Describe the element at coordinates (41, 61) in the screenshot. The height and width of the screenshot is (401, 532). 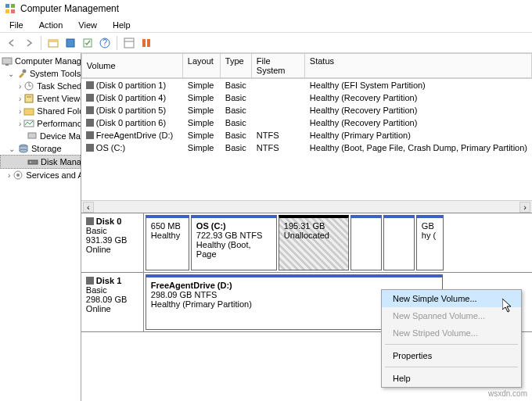
I see `tree-root: Computer Management (Local` at that location.